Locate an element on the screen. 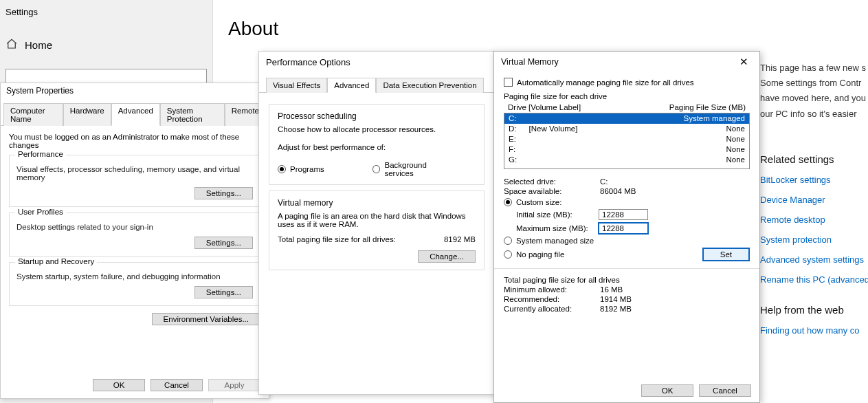  about-blurb: Some settings from Contr is located at coordinates (814, 83).